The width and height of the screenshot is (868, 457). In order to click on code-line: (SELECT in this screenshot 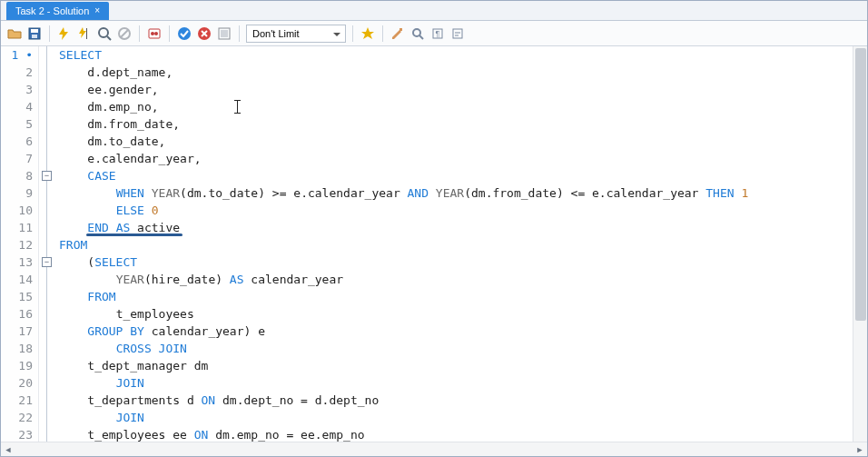, I will do `click(456, 262)`.